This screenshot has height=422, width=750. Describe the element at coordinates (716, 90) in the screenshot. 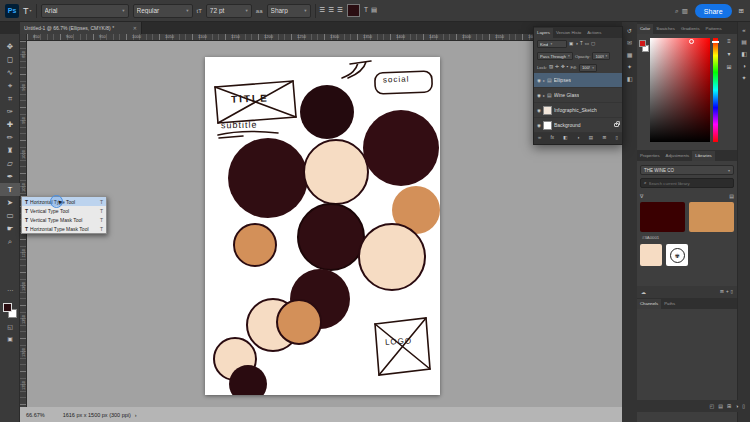

I see `hue-slider` at that location.